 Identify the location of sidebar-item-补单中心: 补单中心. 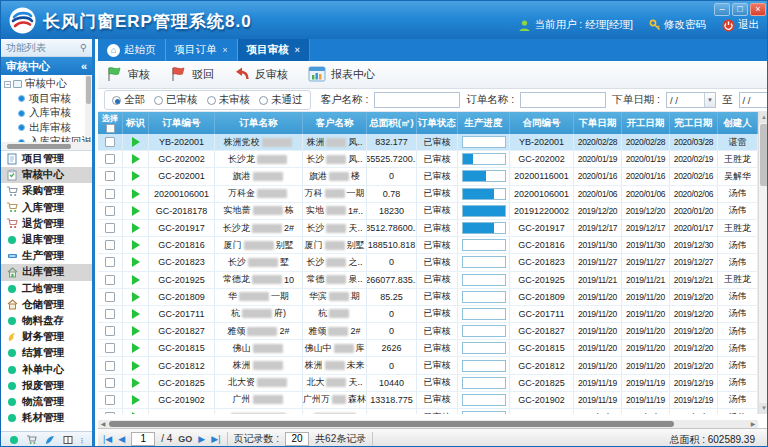
(46, 369).